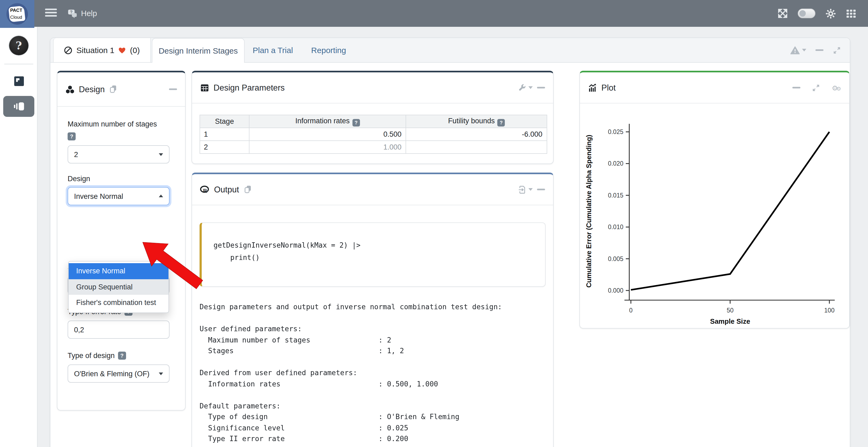  I want to click on option-group-sequential: Group Sequential, so click(119, 287).